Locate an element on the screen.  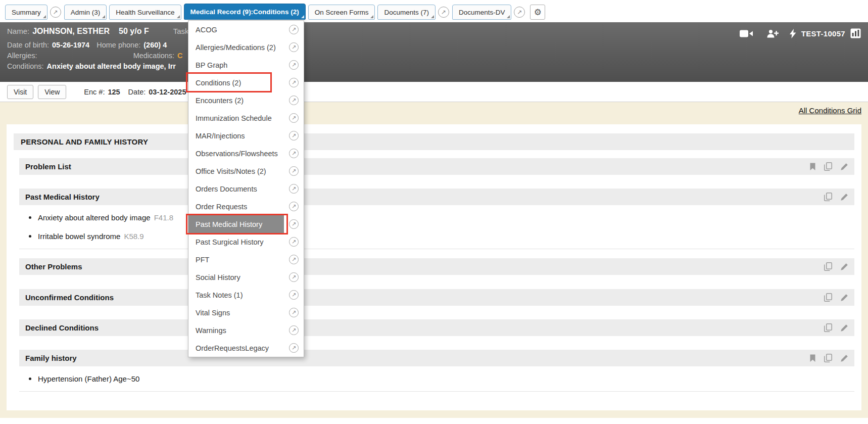
menu-item-label: Observations/Flowsheets is located at coordinates (242, 154).